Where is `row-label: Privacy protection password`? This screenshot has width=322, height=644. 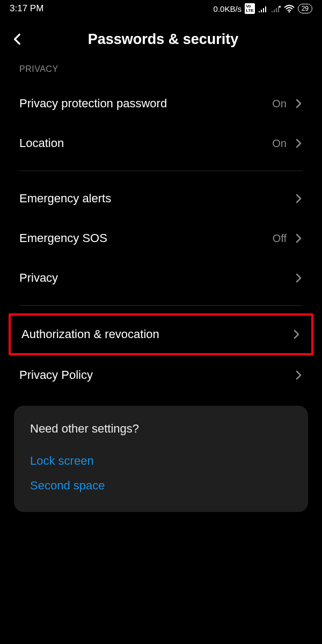 row-label: Privacy protection password is located at coordinates (146, 104).